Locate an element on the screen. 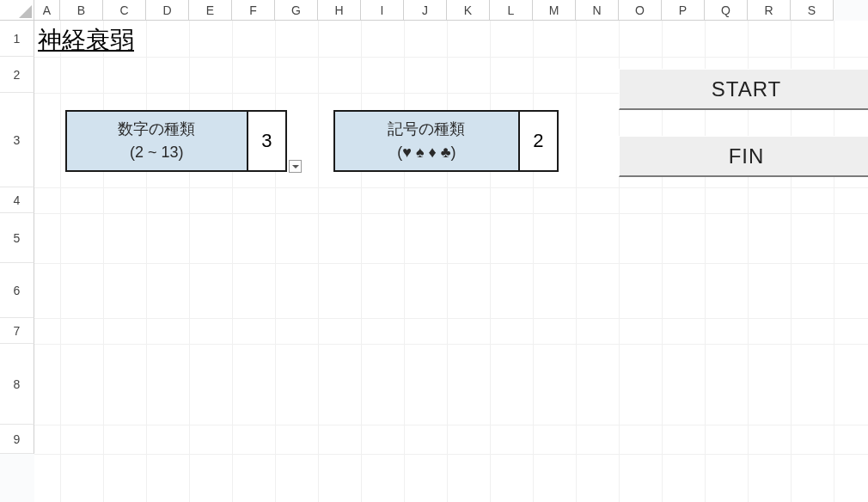  column-header: A is located at coordinates (47, 10).